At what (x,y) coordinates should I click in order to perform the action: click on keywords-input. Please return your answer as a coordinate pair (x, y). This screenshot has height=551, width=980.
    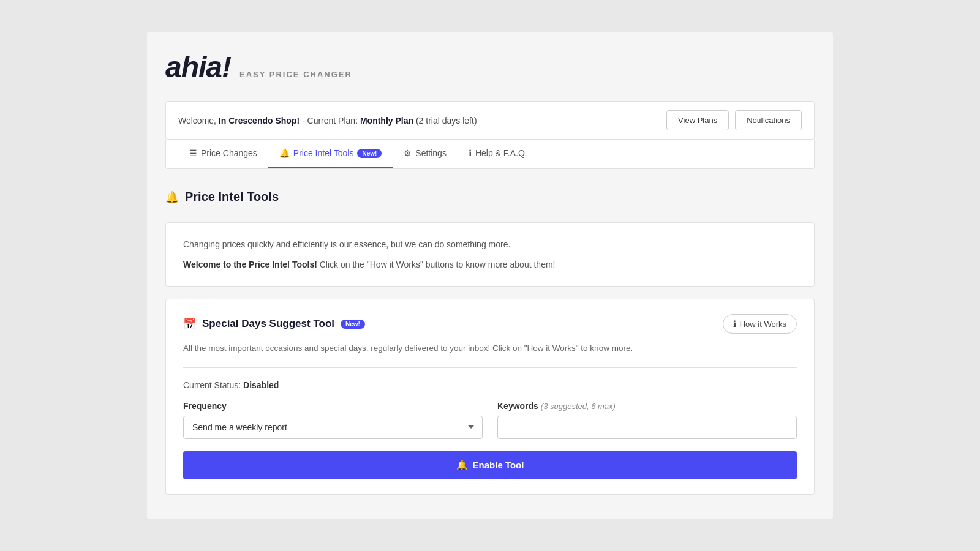
    Looking at the image, I should click on (647, 427).